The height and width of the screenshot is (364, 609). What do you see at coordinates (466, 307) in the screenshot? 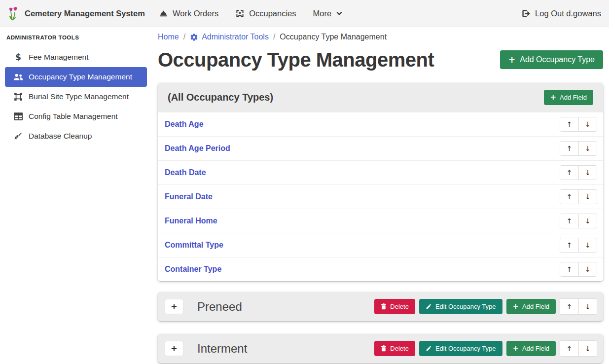
I see `edit-occupancy-type-label: Edit Occupancy Type` at bounding box center [466, 307].